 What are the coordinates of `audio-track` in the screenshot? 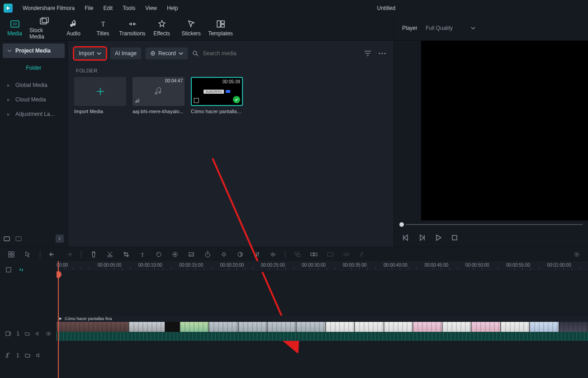 It's located at (322, 353).